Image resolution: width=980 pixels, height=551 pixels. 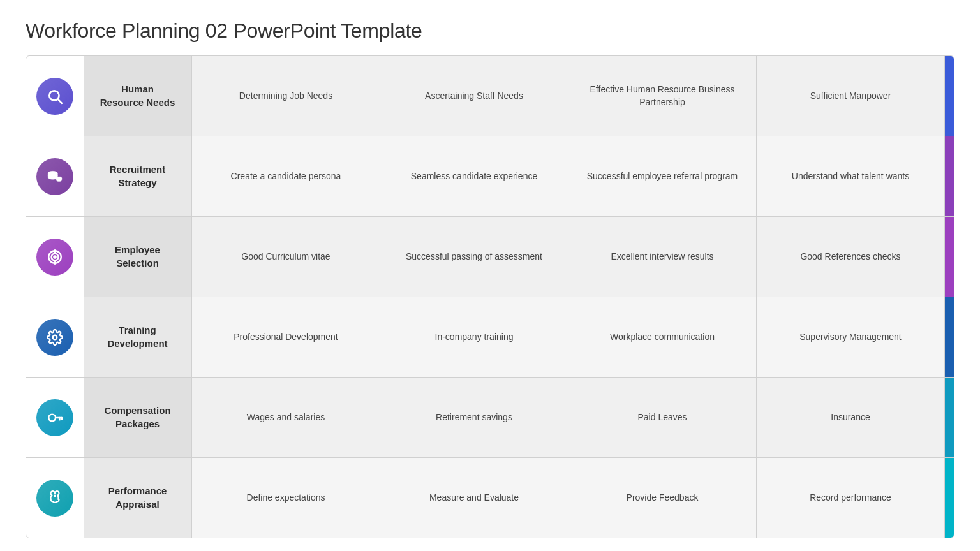 What do you see at coordinates (490, 177) in the screenshot?
I see `table-row-1: Recruitment StrategyCreate a candidate p…` at bounding box center [490, 177].